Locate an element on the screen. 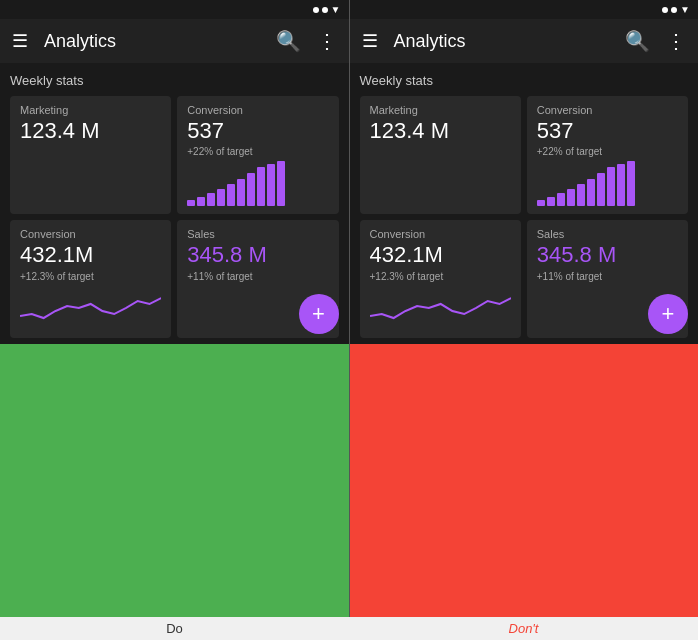 The image size is (698, 640). bar9 is located at coordinates (271, 186).